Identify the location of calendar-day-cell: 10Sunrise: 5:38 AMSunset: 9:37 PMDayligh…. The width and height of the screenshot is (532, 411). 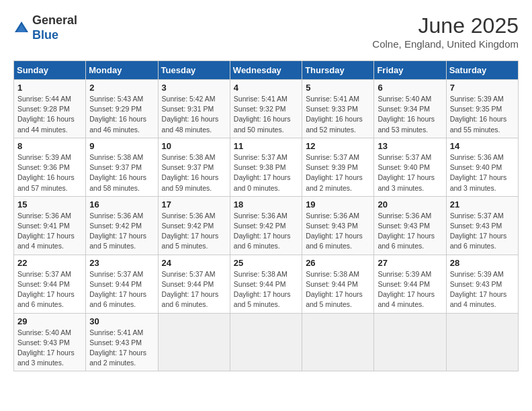
(193, 167).